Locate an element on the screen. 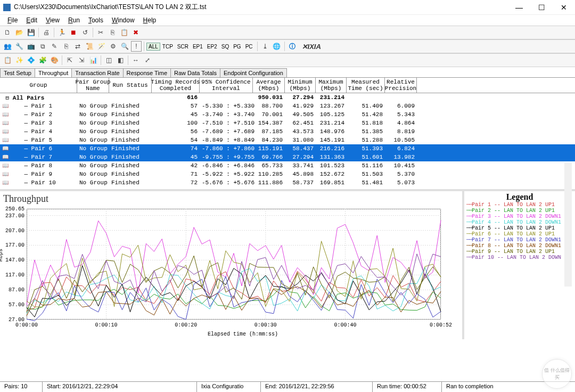 The width and height of the screenshot is (575, 392). tool-b-icon: ✨ is located at coordinates (19, 60).